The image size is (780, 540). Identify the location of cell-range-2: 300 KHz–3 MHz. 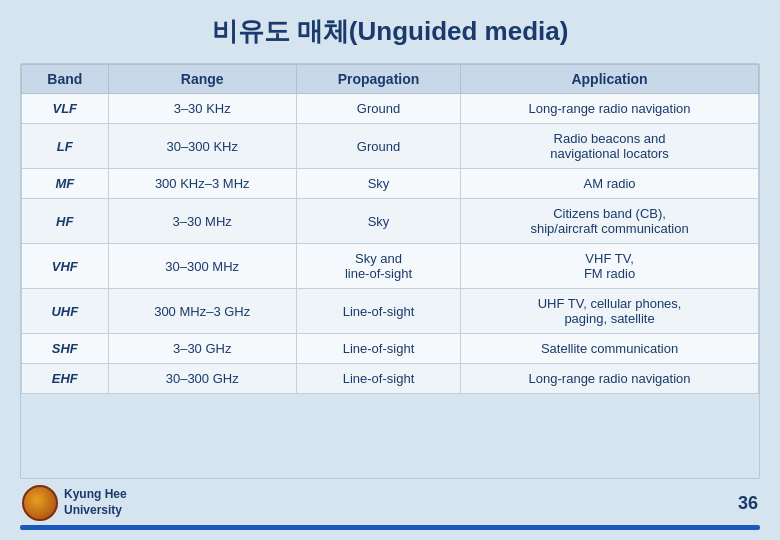
(202, 184).